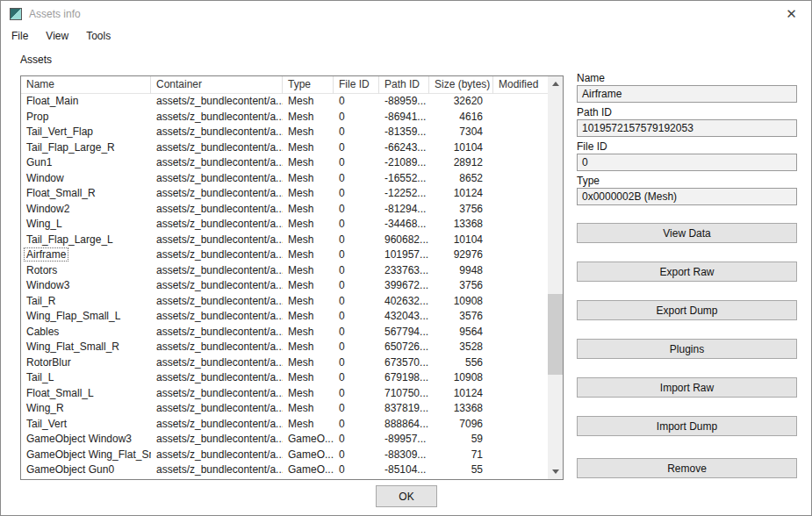 The image size is (812, 516). Describe the element at coordinates (686, 197) in the screenshot. I see `type-field: 0x0000002B (Mesh)` at that location.